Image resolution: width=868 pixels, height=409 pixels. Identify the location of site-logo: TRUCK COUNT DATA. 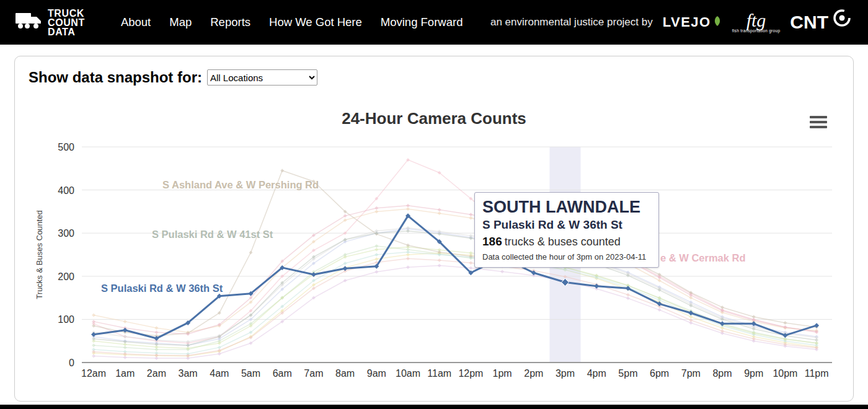
(50, 22).